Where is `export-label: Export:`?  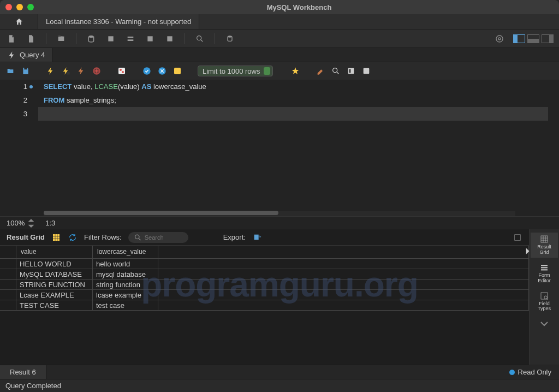
export-label: Export: is located at coordinates (235, 237).